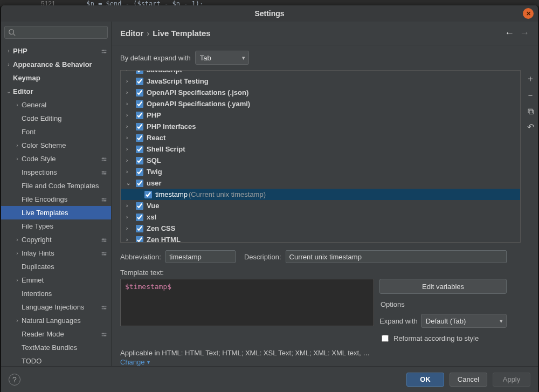 This screenshot has width=539, height=392. What do you see at coordinates (56, 360) in the screenshot?
I see `sidebar-item-todo: TODO` at bounding box center [56, 360].